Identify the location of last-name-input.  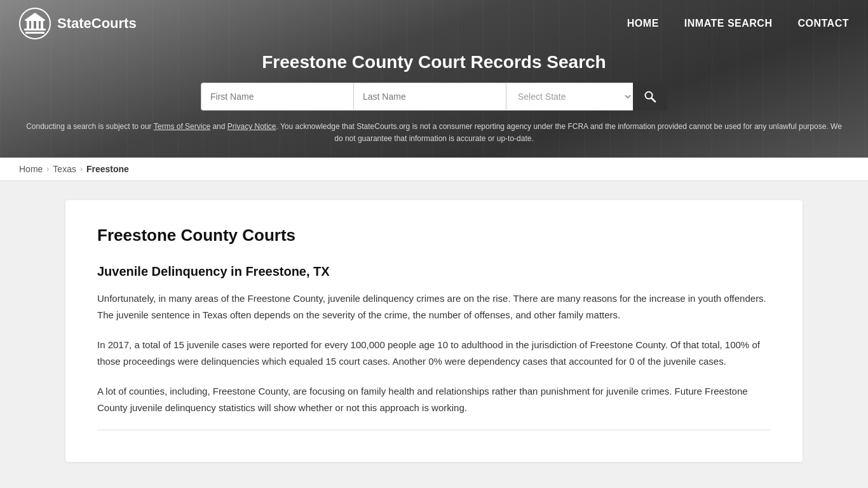
(430, 97).